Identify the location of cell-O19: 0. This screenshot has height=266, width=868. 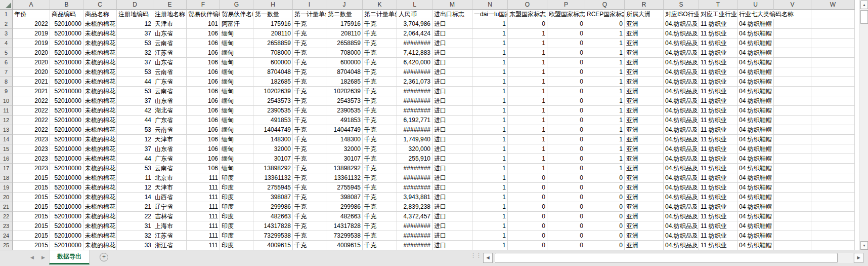
(528, 187).